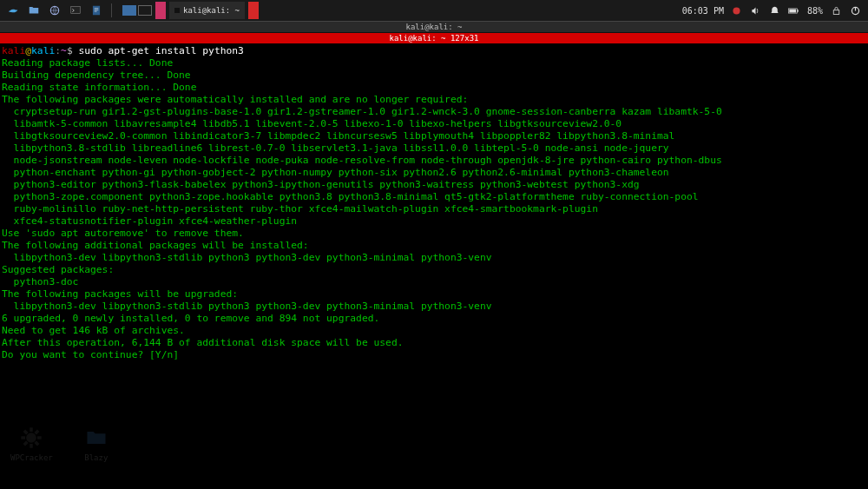 The width and height of the screenshot is (868, 489). I want to click on panel-right: 06:03 PM 88%, so click(773, 10).